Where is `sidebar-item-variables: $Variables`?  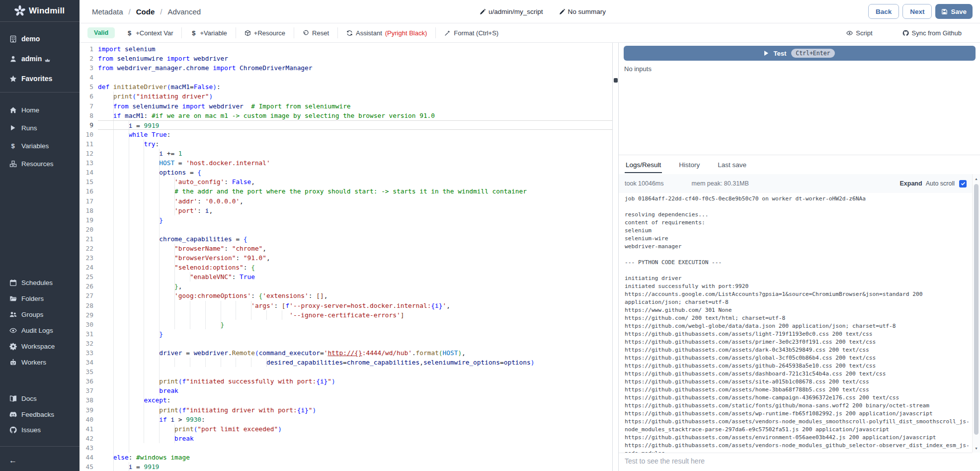
sidebar-item-variables: $Variables is located at coordinates (40, 146).